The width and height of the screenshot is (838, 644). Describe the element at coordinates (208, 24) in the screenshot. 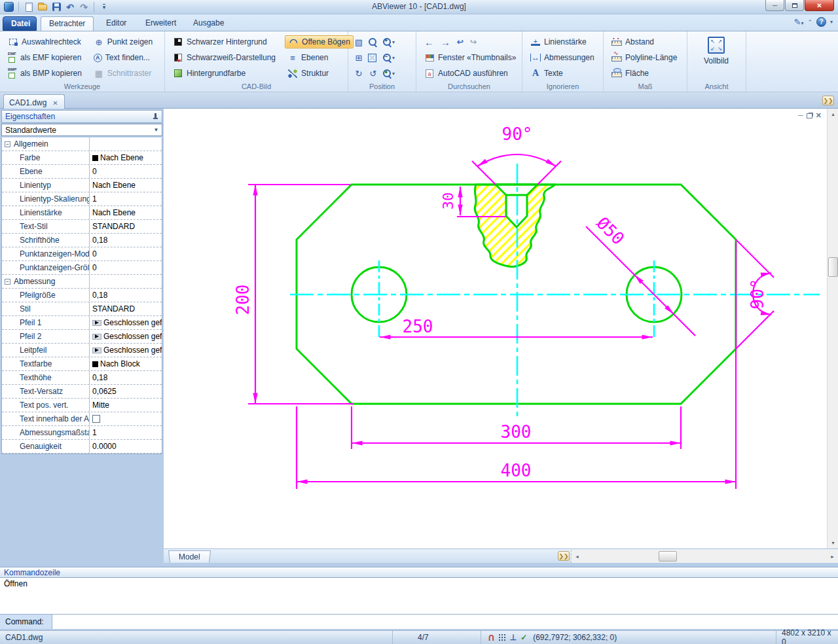

I see `tab-ausgabe: Ausgabe` at that location.